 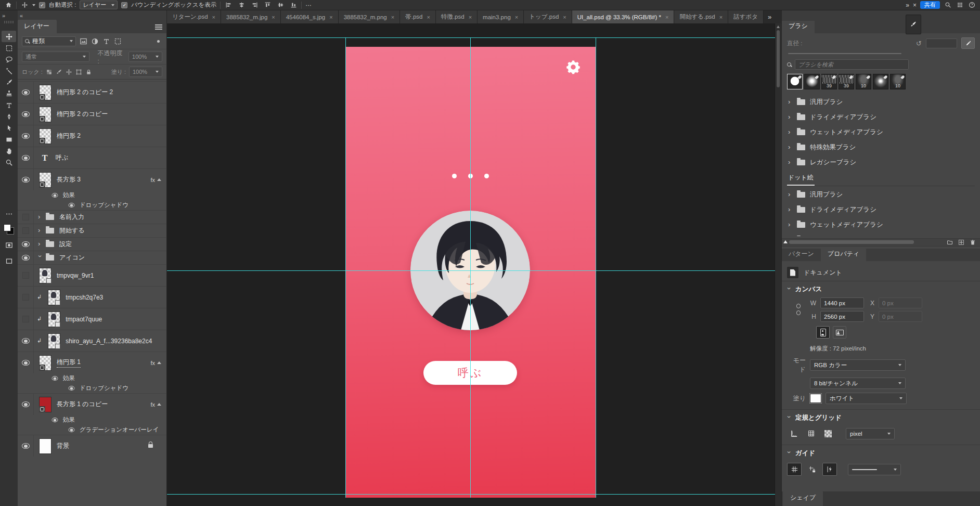 What do you see at coordinates (92, 446) in the screenshot?
I see `layer-row: 背景` at bounding box center [92, 446].